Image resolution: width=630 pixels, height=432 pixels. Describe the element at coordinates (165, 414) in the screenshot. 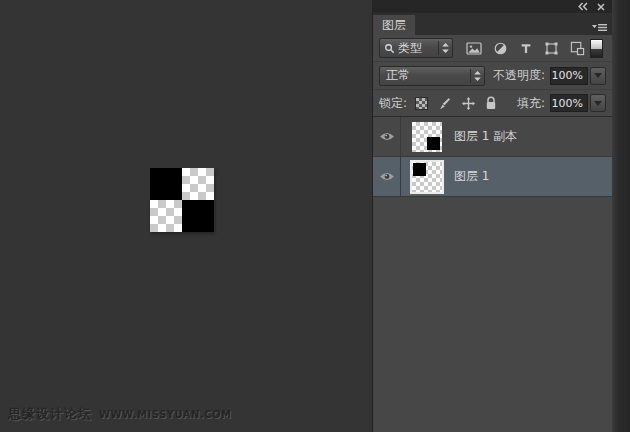

I see `watermark-site-url: WWW.MISSYUAN.COM` at that location.